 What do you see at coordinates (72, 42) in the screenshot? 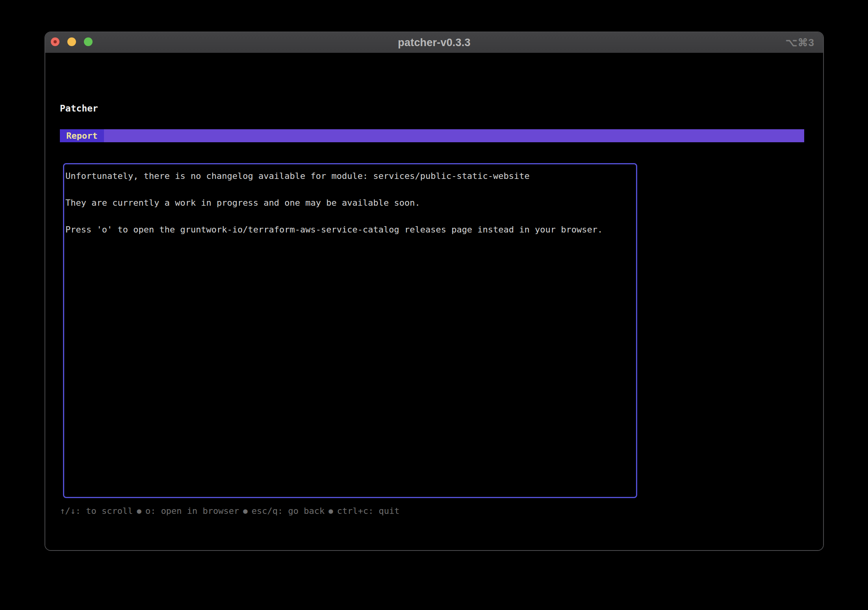
I see `minimize-button` at bounding box center [72, 42].